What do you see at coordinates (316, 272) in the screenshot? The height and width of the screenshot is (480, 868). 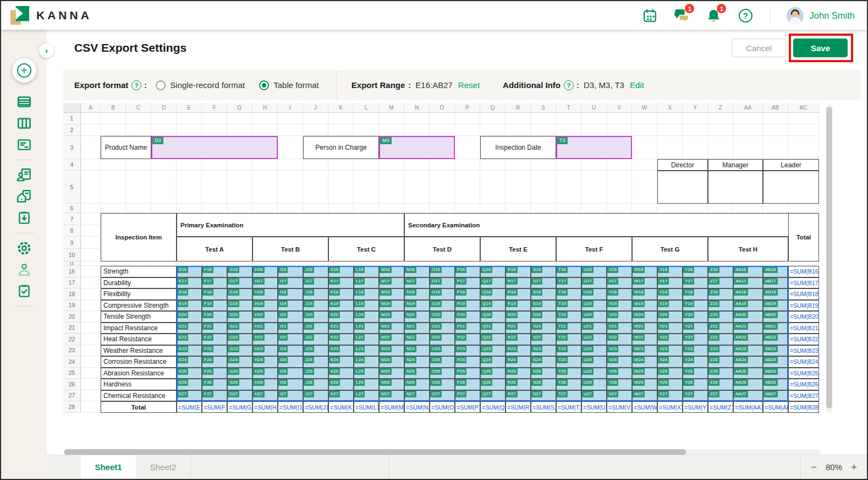 I see `data-cell-j16: J16` at bounding box center [316, 272].